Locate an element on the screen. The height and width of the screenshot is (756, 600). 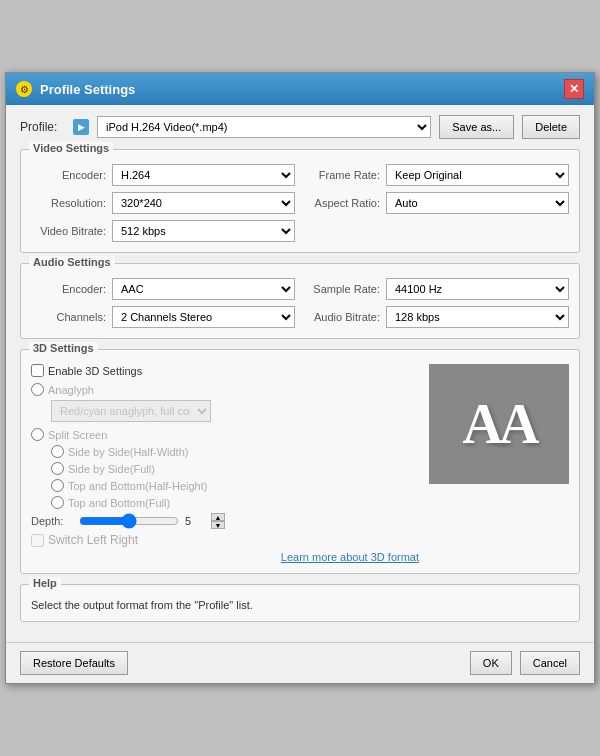
depth-spinner: ▲ ▼ is located at coordinates (218, 521).